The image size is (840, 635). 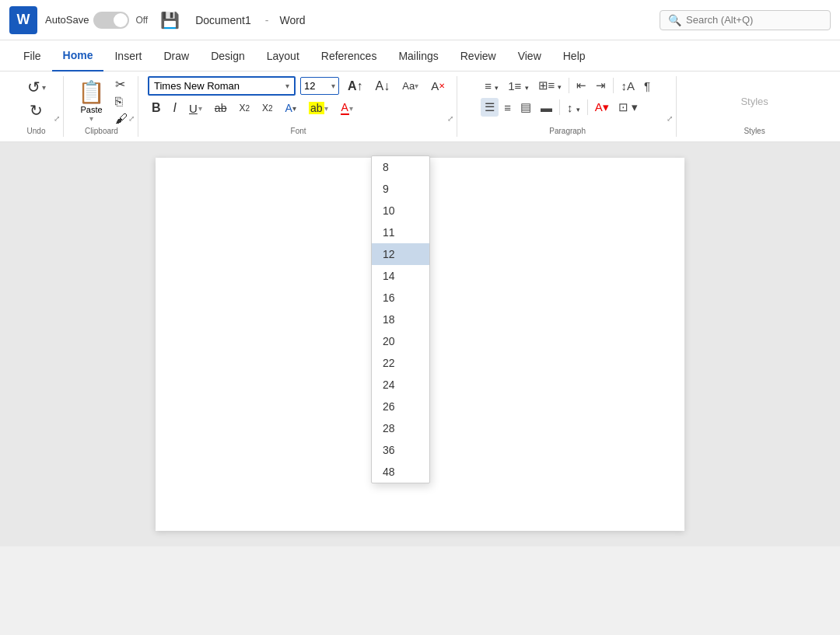 What do you see at coordinates (647, 85) in the screenshot?
I see `show-hide-button: ¶` at bounding box center [647, 85].